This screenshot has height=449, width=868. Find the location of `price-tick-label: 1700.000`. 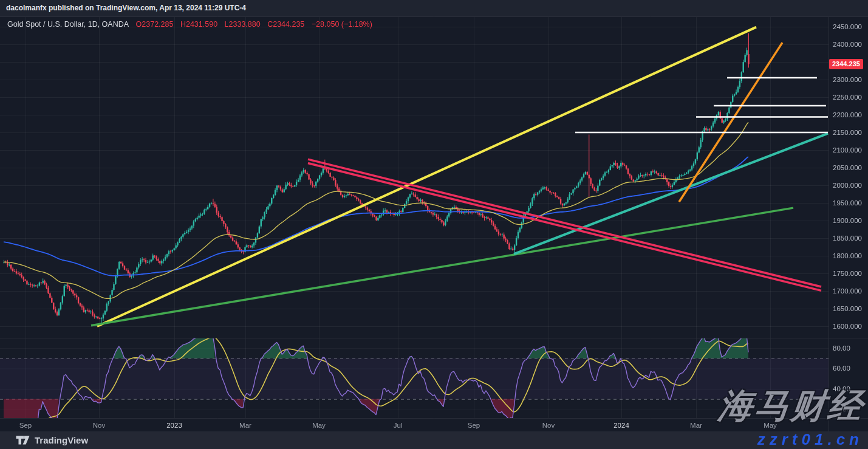

price-tick-label: 1700.000 is located at coordinates (847, 291).